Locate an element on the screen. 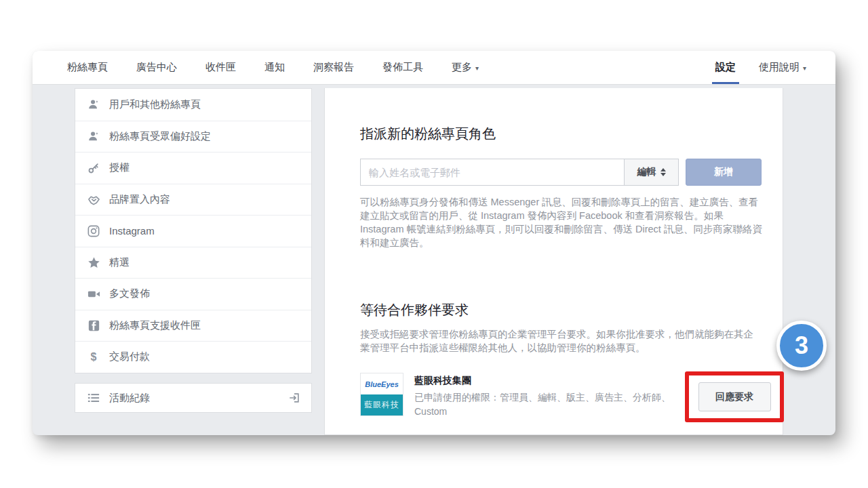 Image resolution: width=868 pixels, height=488 pixels. nav-more: 更多▾ is located at coordinates (465, 68).